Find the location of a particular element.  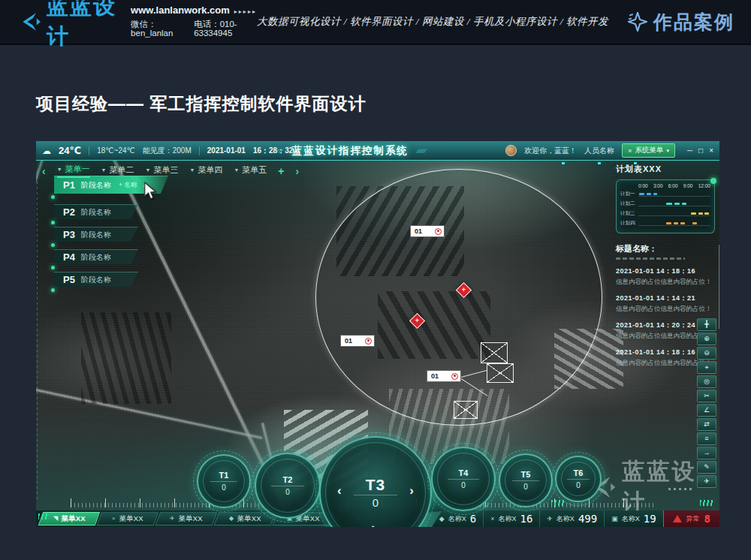

person-name: 人员名称 is located at coordinates (599, 151).